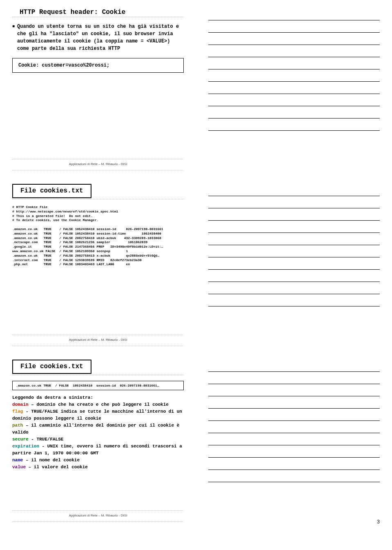 The width and height of the screenshot is (392, 550). I want to click on legend-text: - TRUE/FALSE indica se tutte le macchine…, so click(97, 415).